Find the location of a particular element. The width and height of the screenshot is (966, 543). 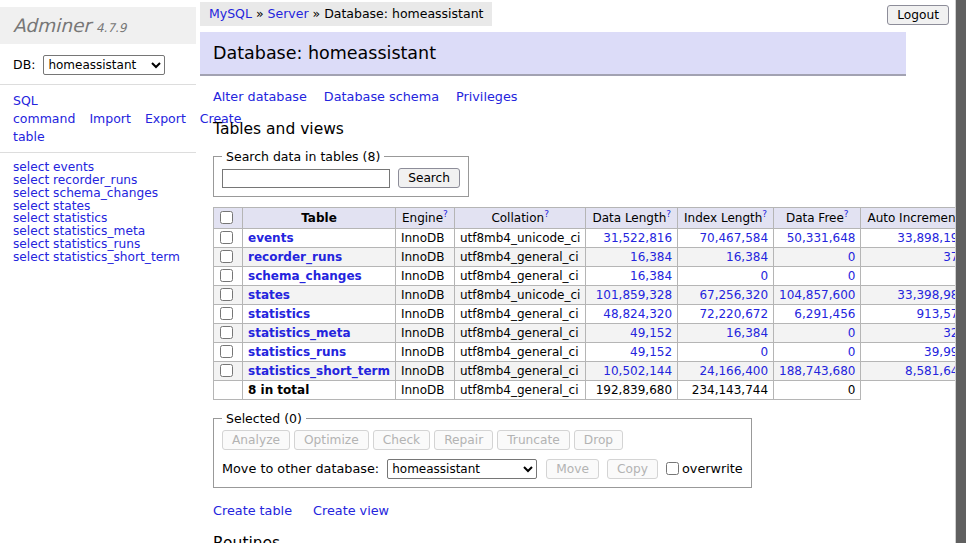

data-free-link: 104,857,600 is located at coordinates (817, 295).